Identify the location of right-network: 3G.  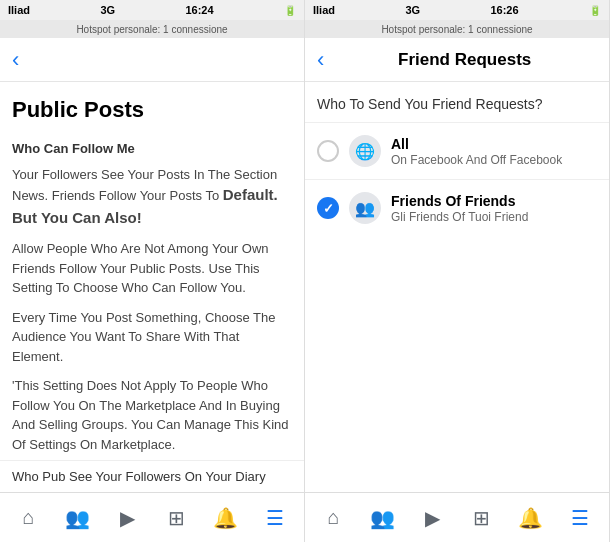
(412, 10).